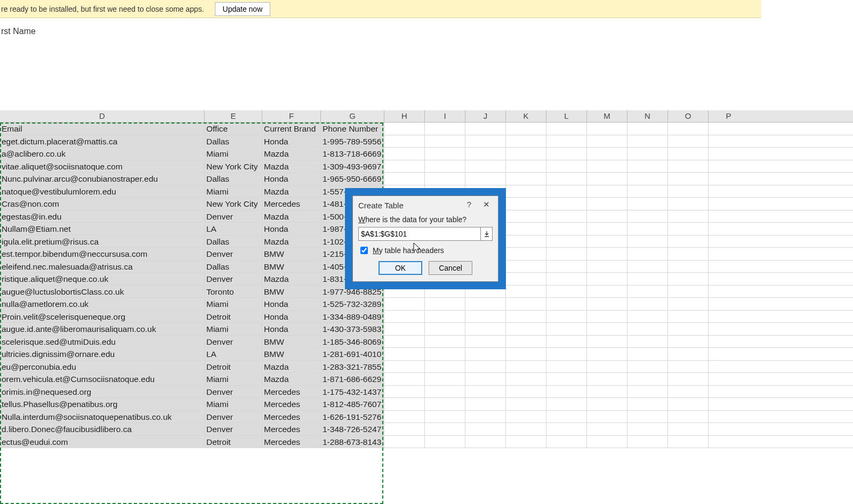 This screenshot has width=853, height=504. I want to click on cell: ristique.aliquet@neque.co.uk, so click(102, 279).